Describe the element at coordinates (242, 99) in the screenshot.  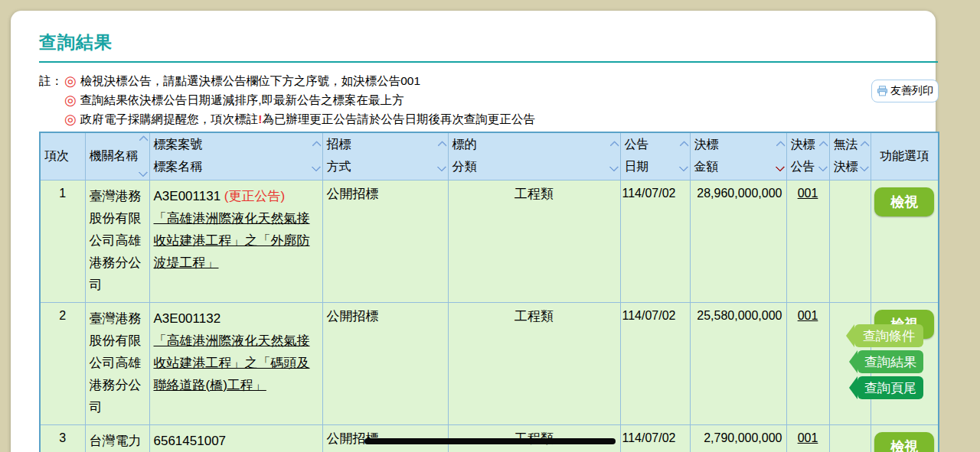
I see `note-text: 查詢結果依決標公告日期遞減排序,即最新公告之標案在最上方` at that location.